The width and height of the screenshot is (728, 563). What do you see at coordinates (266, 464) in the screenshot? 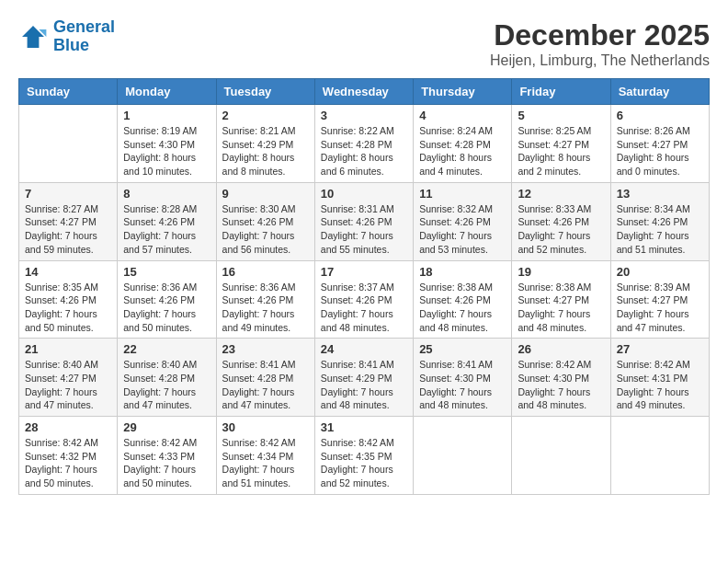
I see `day-info: Sunrise: 8:42 AM Sunset: 4:34 PM Dayligh…` at bounding box center [266, 464].